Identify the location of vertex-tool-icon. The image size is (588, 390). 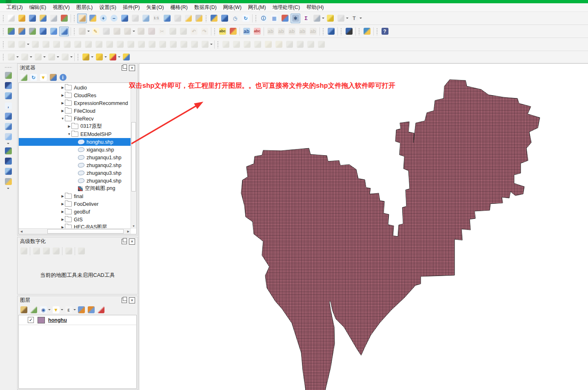
(127, 31).